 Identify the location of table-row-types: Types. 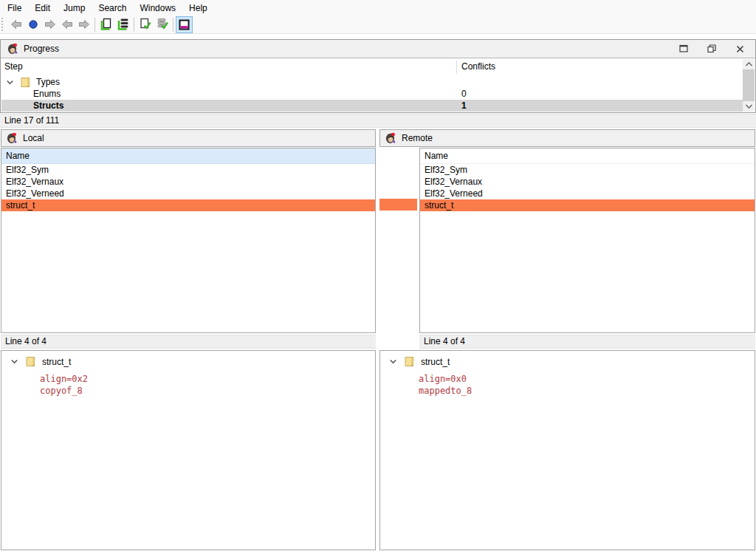
(372, 82).